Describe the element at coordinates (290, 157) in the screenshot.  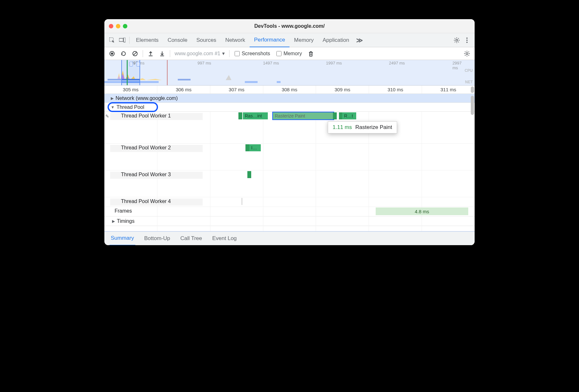
I see `lane-worker-2: Thread Pool Worker 2 I…` at that location.